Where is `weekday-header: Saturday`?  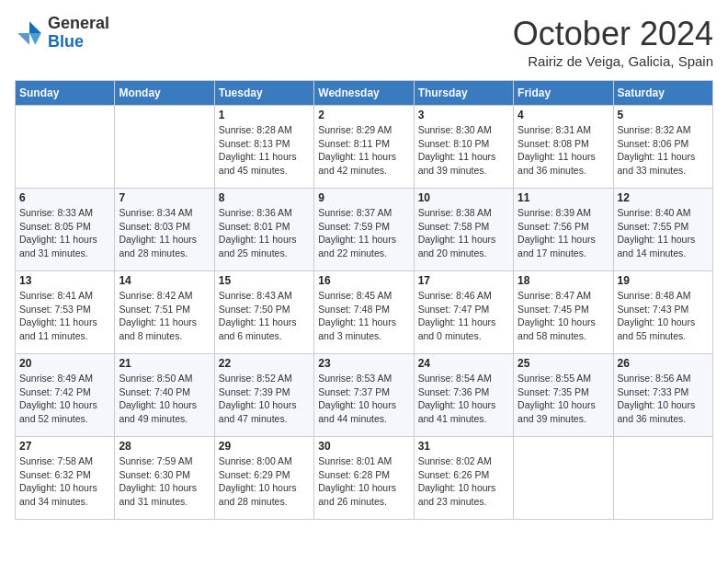
weekday-header: Saturday is located at coordinates (663, 94).